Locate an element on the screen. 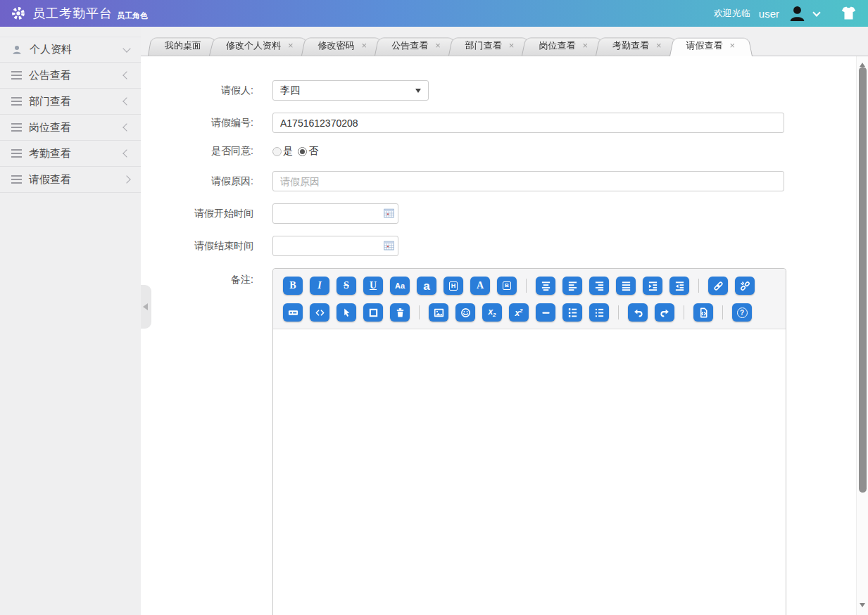 This screenshot has width=868, height=615. tab: 修改密码× is located at coordinates (343, 46).